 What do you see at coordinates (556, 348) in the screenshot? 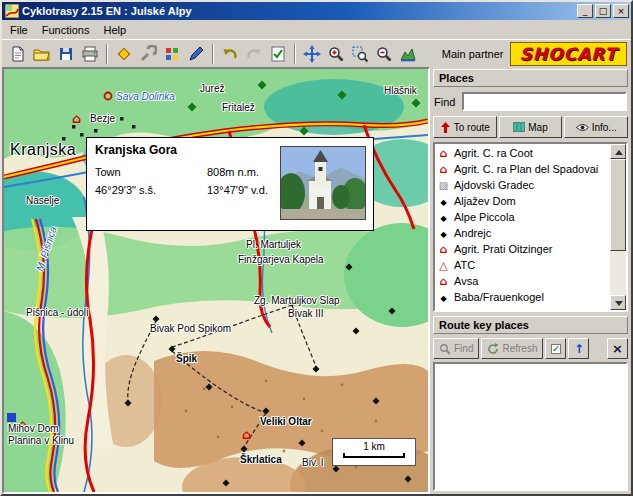
I see `route-check-button` at bounding box center [556, 348].